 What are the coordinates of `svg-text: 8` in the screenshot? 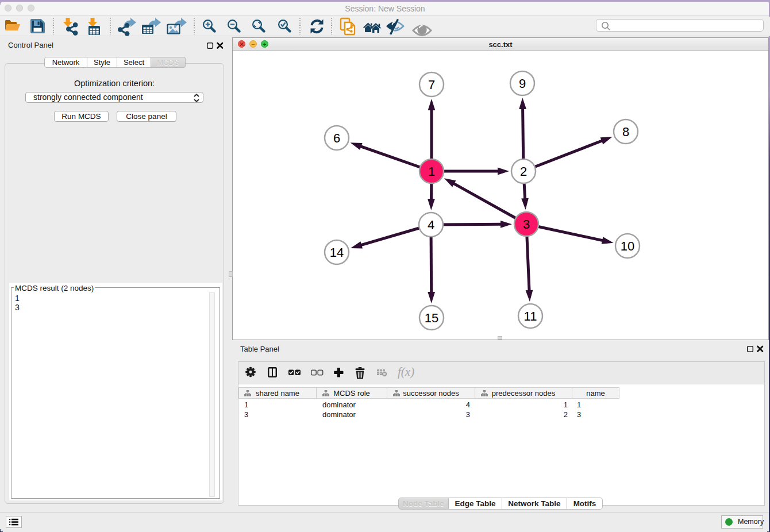 It's located at (626, 132).